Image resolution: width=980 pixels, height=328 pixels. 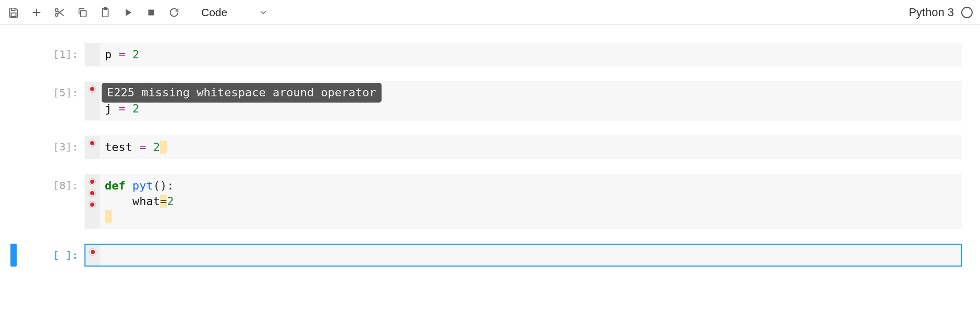 I want to click on code-content: p = 2, so click(x=531, y=55).